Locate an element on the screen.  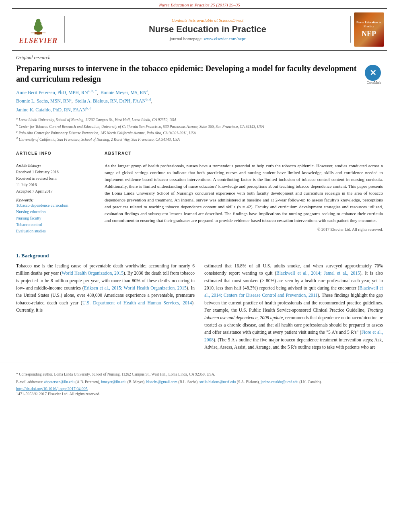
article-title: Preparing nurses to intervene in the tob… is located at coordinates (188, 74).